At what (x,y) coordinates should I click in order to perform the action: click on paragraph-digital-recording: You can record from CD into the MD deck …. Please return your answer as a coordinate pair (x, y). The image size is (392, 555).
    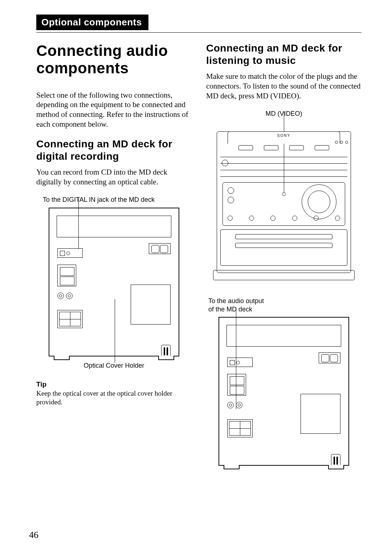
    Looking at the image, I should click on (114, 177).